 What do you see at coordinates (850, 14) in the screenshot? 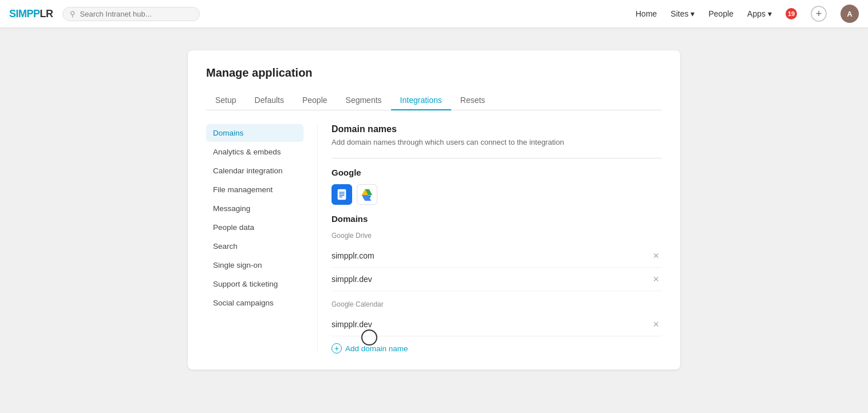
I see `avatar: A` at bounding box center [850, 14].